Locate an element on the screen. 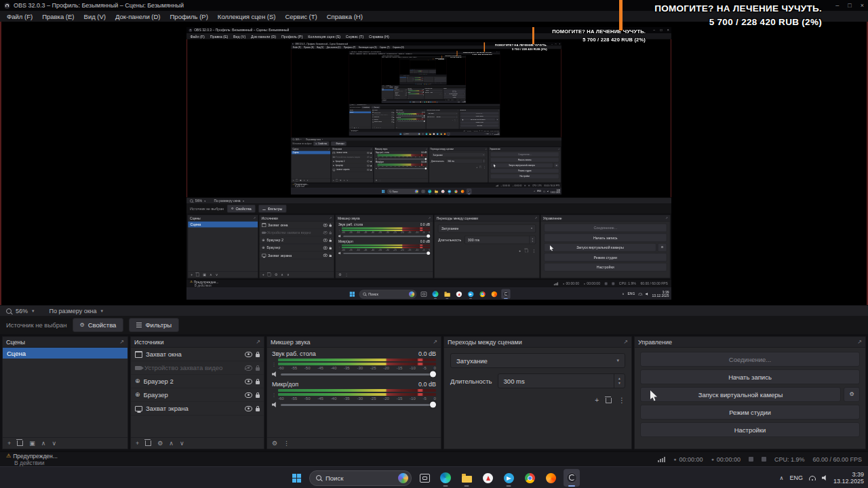 Image resolution: width=868 pixels, height=488 pixels. menu-tools: Сервис (T) is located at coordinates (301, 16).